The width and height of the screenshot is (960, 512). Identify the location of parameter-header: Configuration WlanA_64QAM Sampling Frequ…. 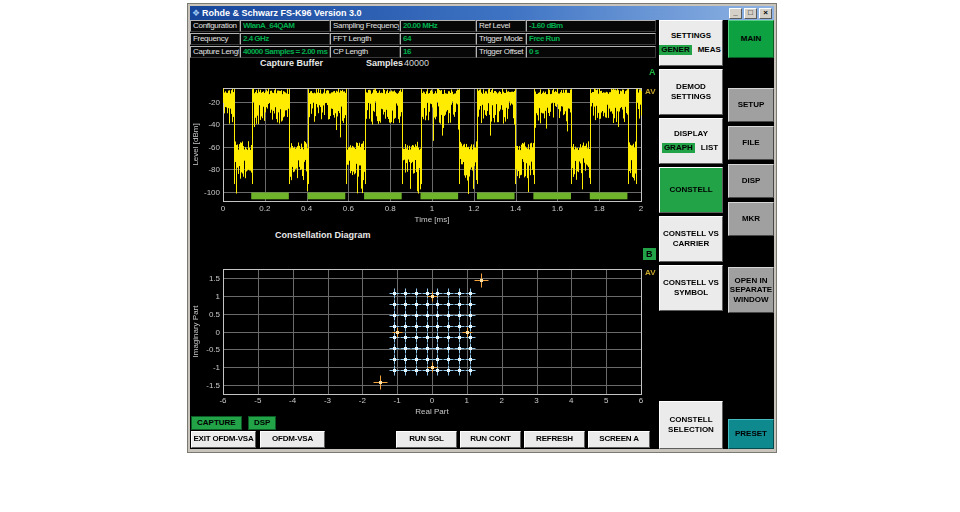
(423, 39).